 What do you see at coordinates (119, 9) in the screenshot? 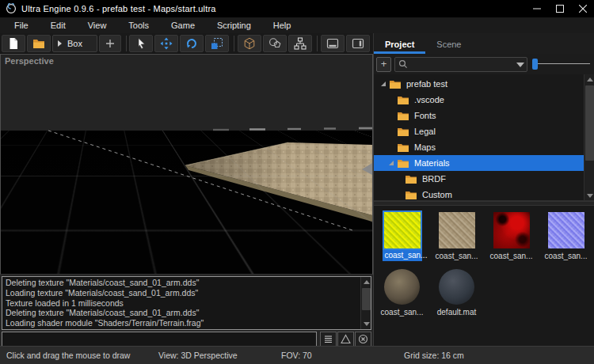
I see `window-title: Ultra Engine 0.9.6 - prefab test - Maps/…` at bounding box center [119, 9].